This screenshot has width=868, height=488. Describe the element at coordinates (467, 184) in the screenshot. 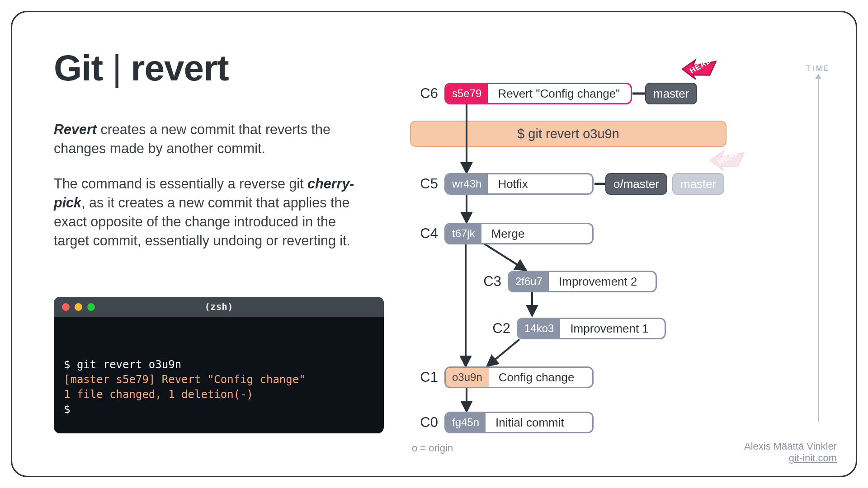

I see `commit-hash: wr43h` at that location.